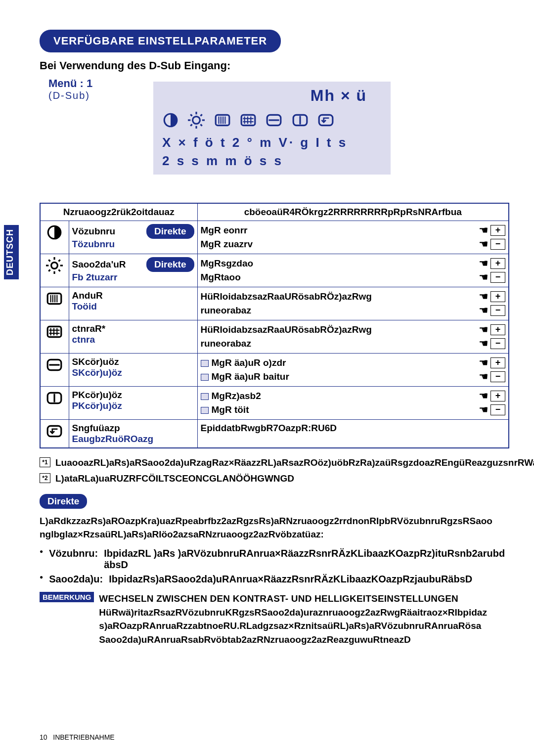 Image resolution: width=534 pixels, height=756 pixels. Describe the element at coordinates (88, 296) in the screenshot. I see `param-name: AnduR` at that location.